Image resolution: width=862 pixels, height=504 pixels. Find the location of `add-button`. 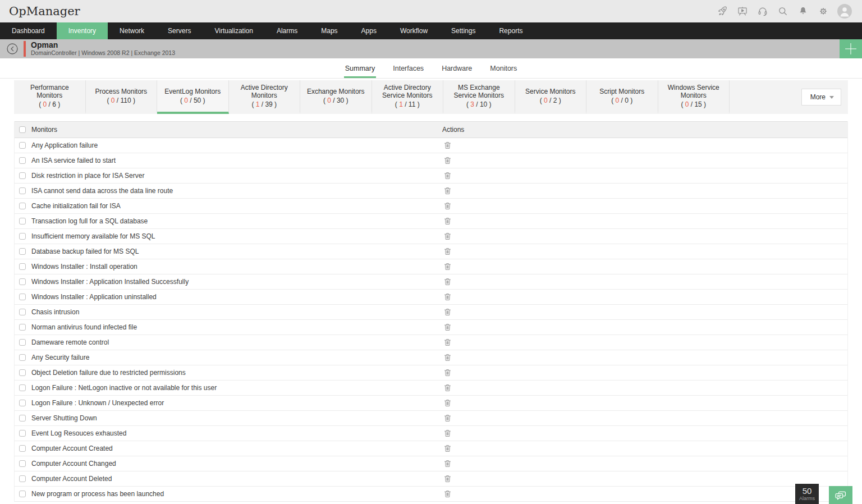

add-button is located at coordinates (851, 49).